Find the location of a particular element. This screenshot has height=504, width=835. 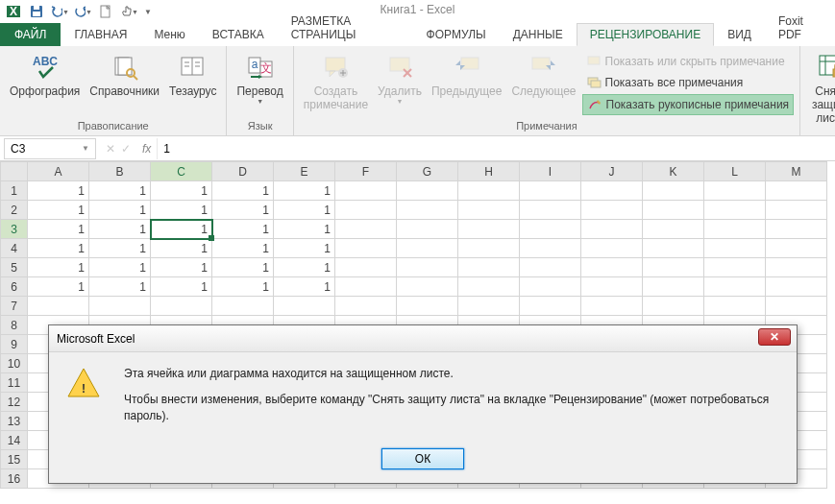

row-header: 9 is located at coordinates (14, 345).